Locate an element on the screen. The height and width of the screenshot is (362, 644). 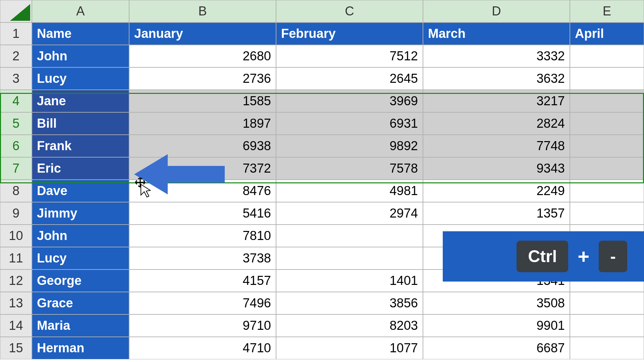
cell-A2: John is located at coordinates (80, 56).